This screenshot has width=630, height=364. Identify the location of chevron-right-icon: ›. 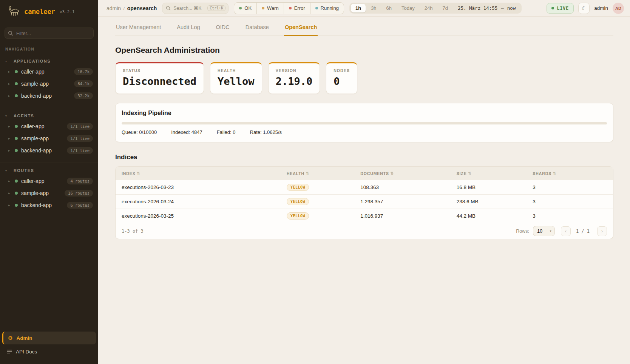
(602, 231).